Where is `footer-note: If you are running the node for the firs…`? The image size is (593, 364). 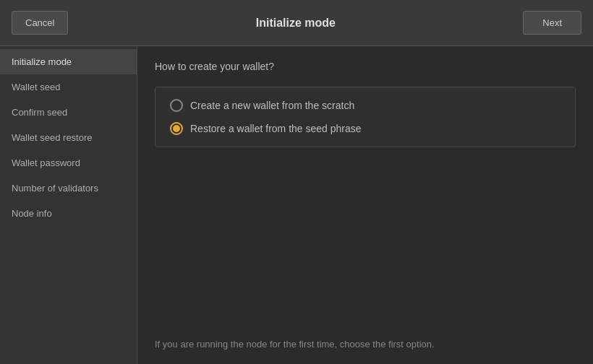 footer-note: If you are running the node for the firs… is located at coordinates (365, 344).